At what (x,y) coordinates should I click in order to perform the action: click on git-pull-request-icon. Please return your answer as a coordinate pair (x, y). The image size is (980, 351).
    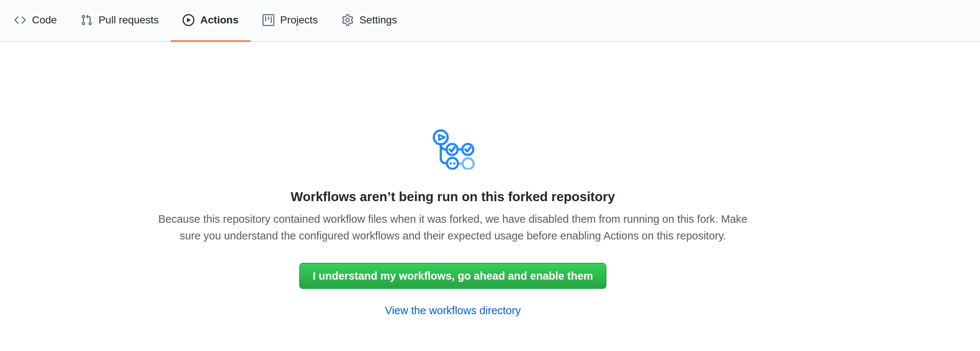
    Looking at the image, I should click on (87, 20).